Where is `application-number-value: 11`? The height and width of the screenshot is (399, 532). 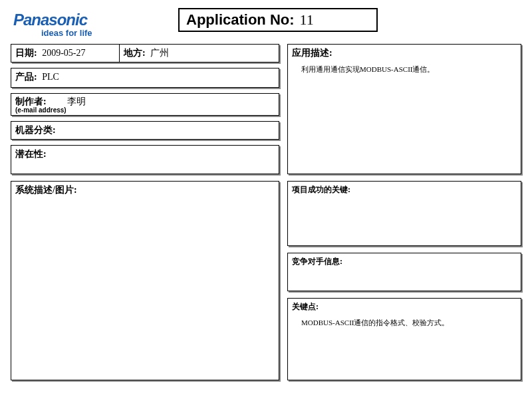 application-number-value: 11 is located at coordinates (307, 20).